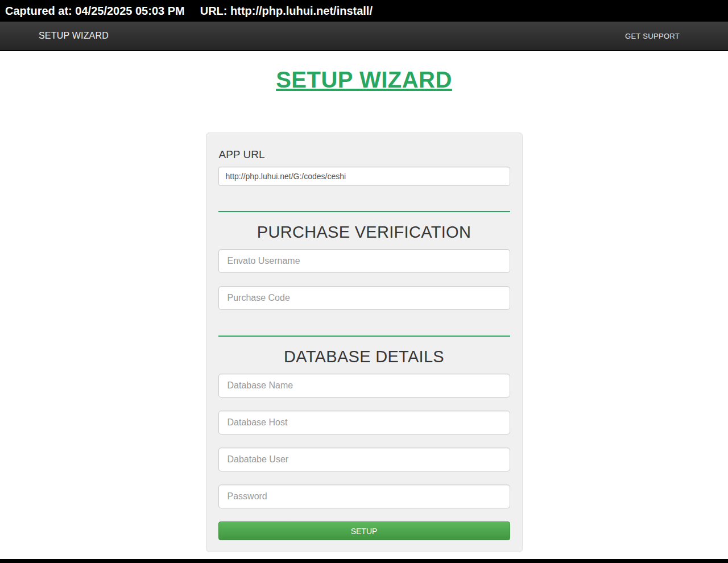 This screenshot has width=728, height=563. I want to click on capture-timestamp: Captured at: 04/25/2025 05:03 PM, so click(95, 11).